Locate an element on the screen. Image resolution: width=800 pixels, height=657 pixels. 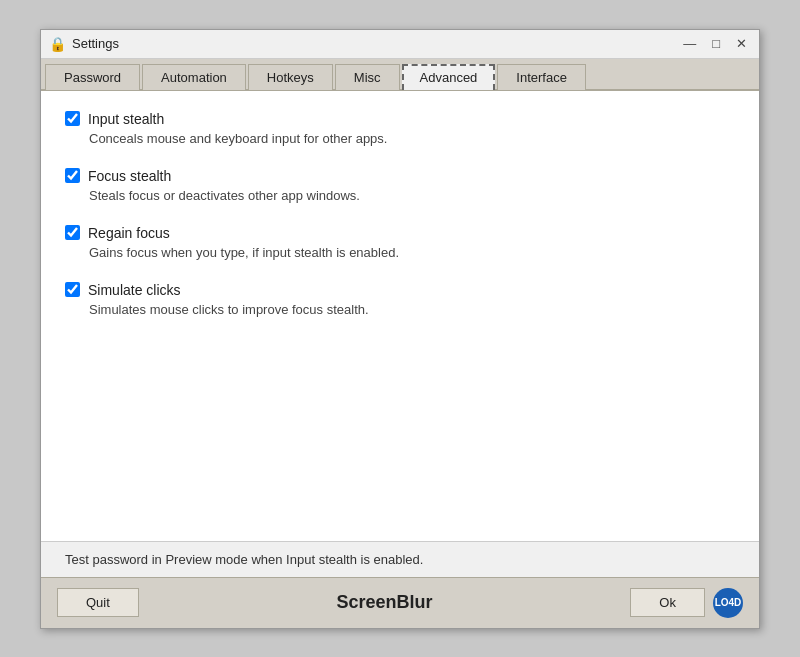
input-stealth-desc: Conceals mouse and keyboard input for ot… is located at coordinates (412, 138).